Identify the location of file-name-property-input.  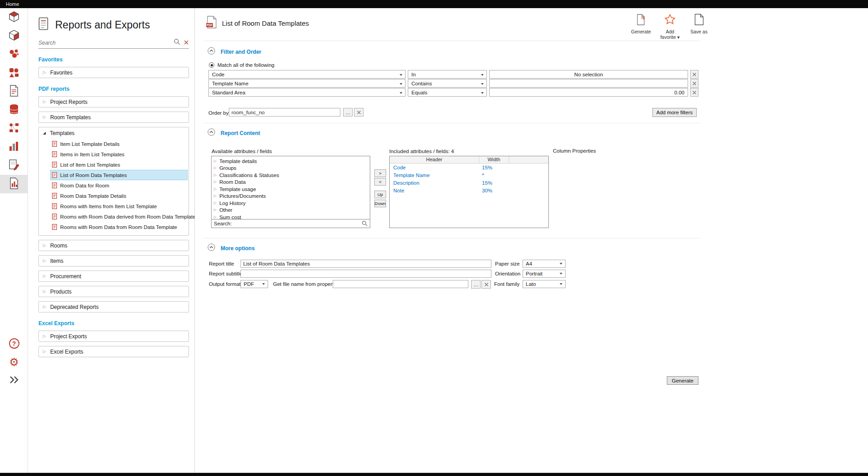
(401, 284).